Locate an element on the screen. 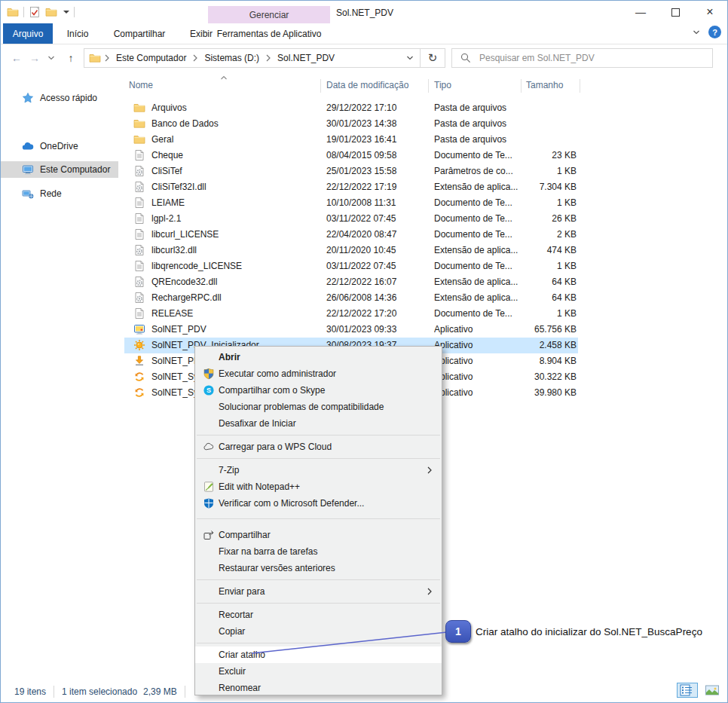 The height and width of the screenshot is (703, 728). file-row: libqrencode_LICENSE 03/11/2022 07:45 Doc… is located at coordinates (351, 267).